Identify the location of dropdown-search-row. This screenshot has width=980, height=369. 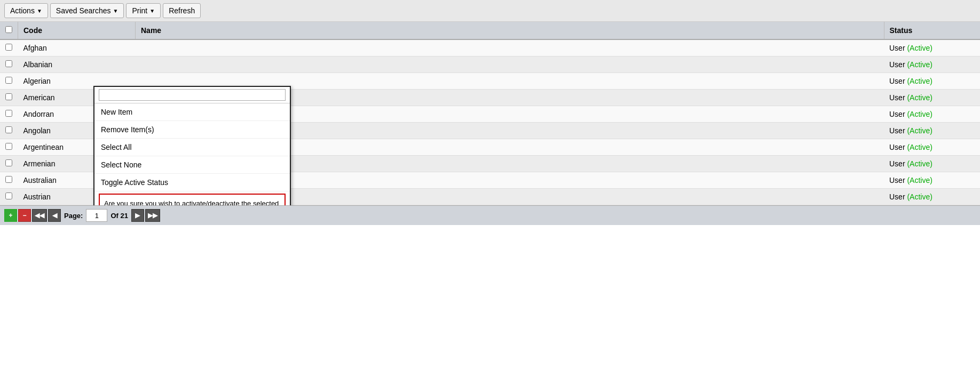
(192, 95).